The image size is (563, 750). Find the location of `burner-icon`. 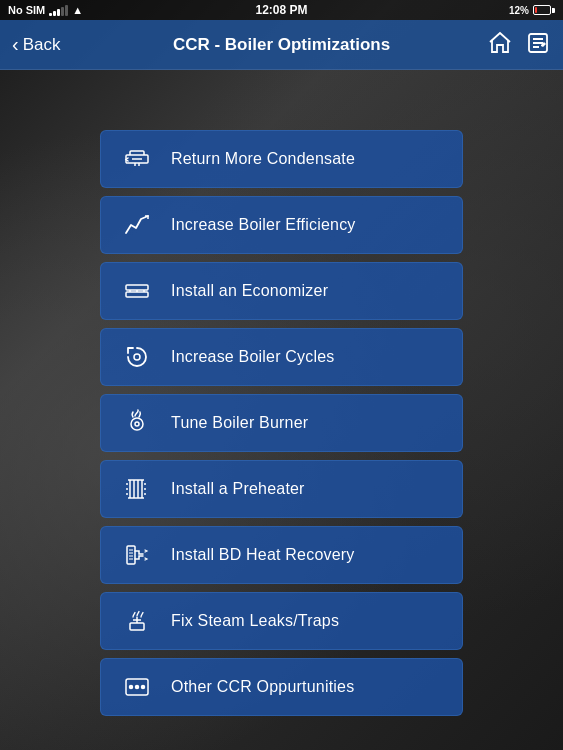

burner-icon is located at coordinates (137, 423).